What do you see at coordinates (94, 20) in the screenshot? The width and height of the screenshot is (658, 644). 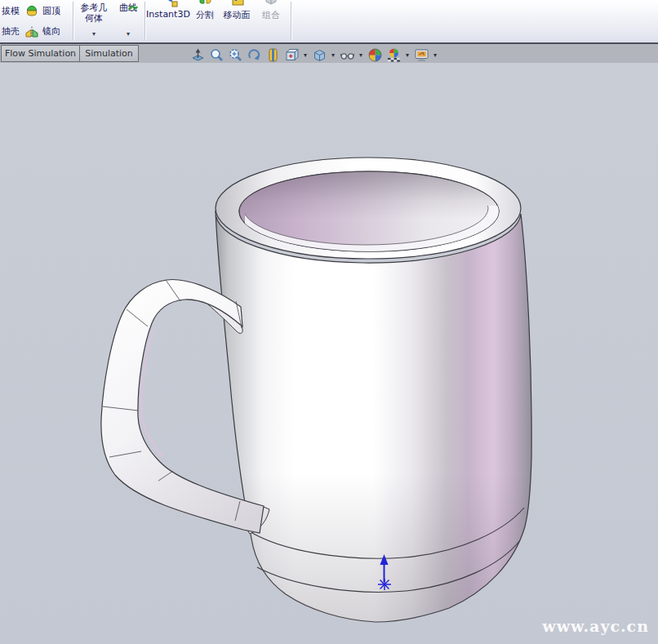 I see `reference-geometry-button: 参考几 何体 ▾` at bounding box center [94, 20].